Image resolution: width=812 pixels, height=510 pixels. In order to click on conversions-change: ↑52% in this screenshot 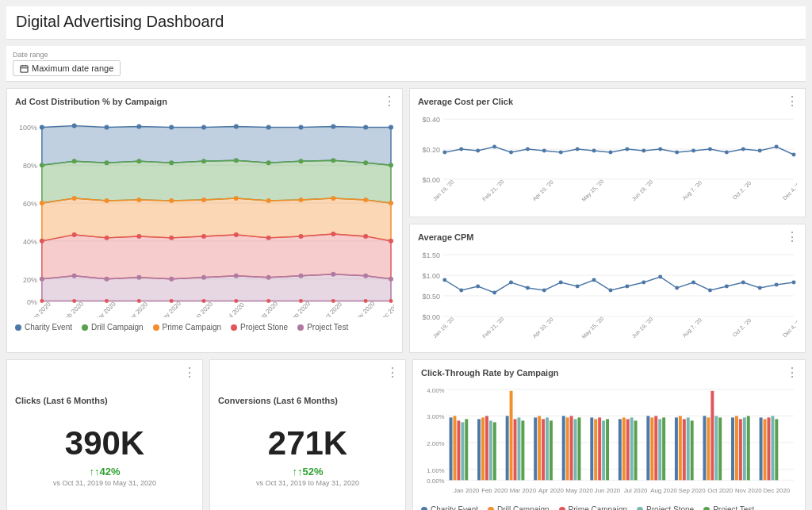, I will do `click(308, 471)`.